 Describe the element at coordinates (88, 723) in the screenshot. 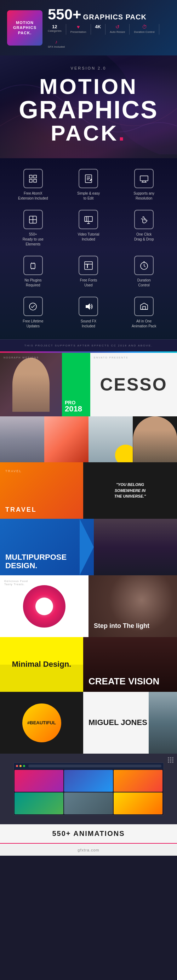

I see `preview-7: #BEAUTIFUL MIGUEL JONES` at that location.